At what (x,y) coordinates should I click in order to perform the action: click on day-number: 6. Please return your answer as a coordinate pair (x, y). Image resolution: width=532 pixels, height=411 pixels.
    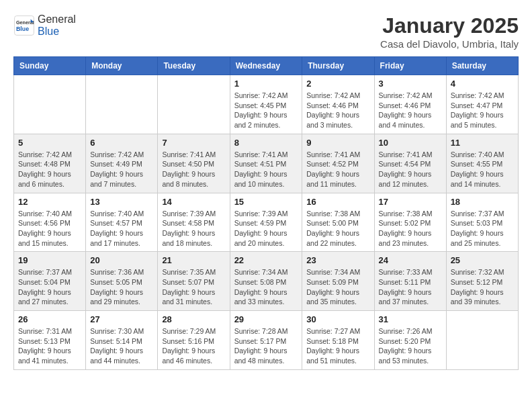
    Looking at the image, I should click on (122, 142).